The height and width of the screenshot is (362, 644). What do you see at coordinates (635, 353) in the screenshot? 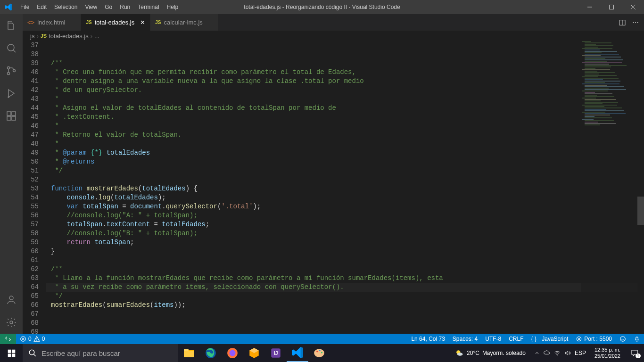
I see `action-center-icon: 1` at bounding box center [635, 353].